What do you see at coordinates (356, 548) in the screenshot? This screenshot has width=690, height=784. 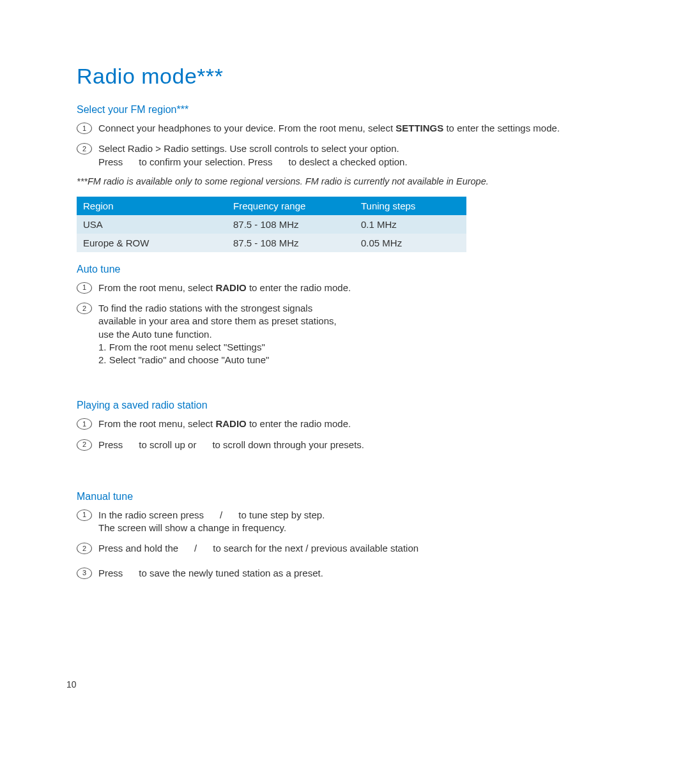 I see `step-text: Press and hold the / to search for the n…` at bounding box center [356, 548].